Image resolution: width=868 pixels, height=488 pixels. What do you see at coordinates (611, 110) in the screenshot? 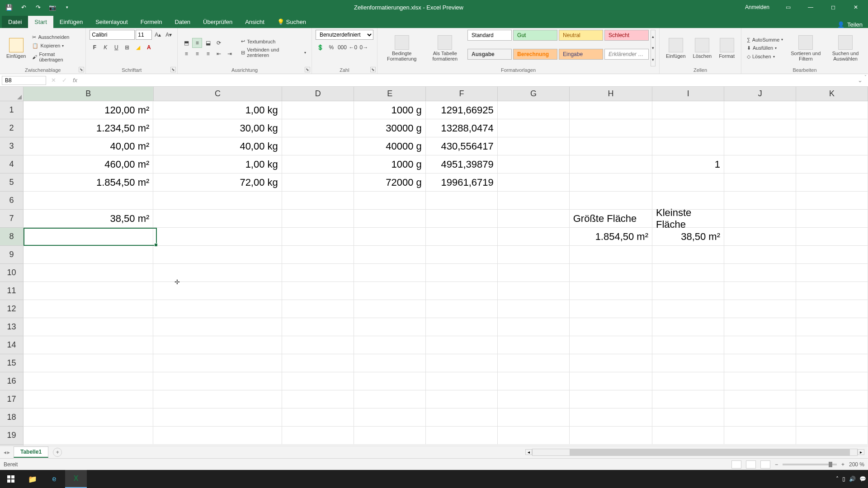
I see `cell-H1` at bounding box center [611, 110].